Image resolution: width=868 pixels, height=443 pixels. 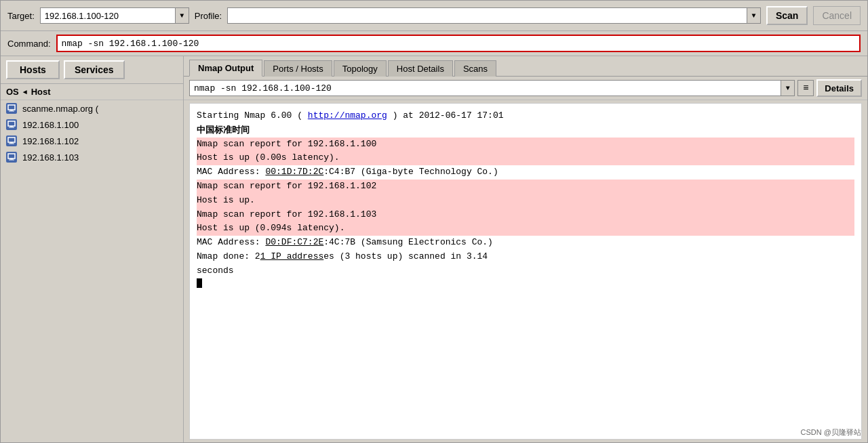 What do you see at coordinates (526, 242) in the screenshot?
I see `output-line-10: MAC Address: D0:DF:C7:2E:4C:7B (Samsung …` at bounding box center [526, 242].